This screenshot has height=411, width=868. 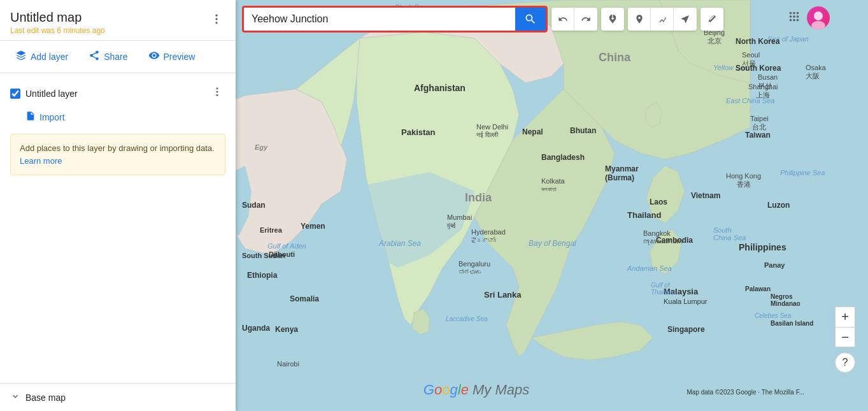 What do you see at coordinates (116, 57) in the screenshot?
I see `share-label: Share` at bounding box center [116, 57].